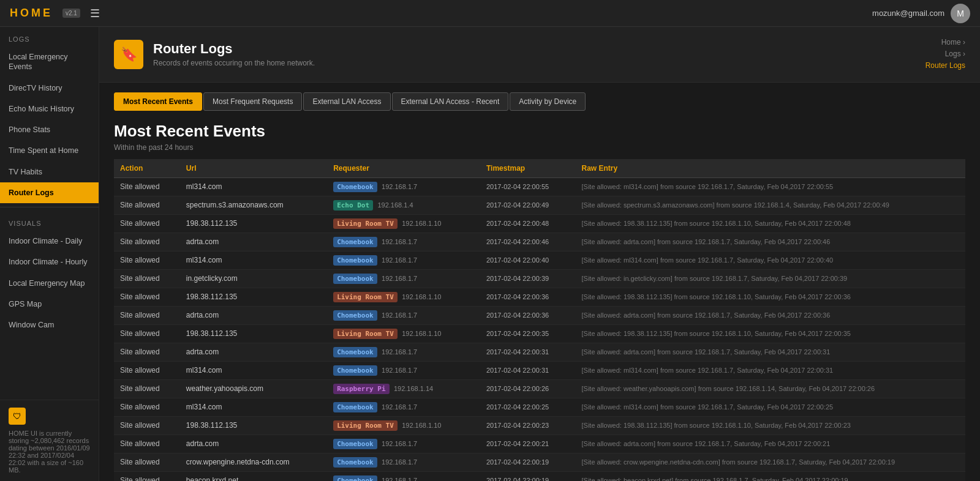  What do you see at coordinates (528, 169) in the screenshot?
I see `col-timestamp: Timestmap` at bounding box center [528, 169].